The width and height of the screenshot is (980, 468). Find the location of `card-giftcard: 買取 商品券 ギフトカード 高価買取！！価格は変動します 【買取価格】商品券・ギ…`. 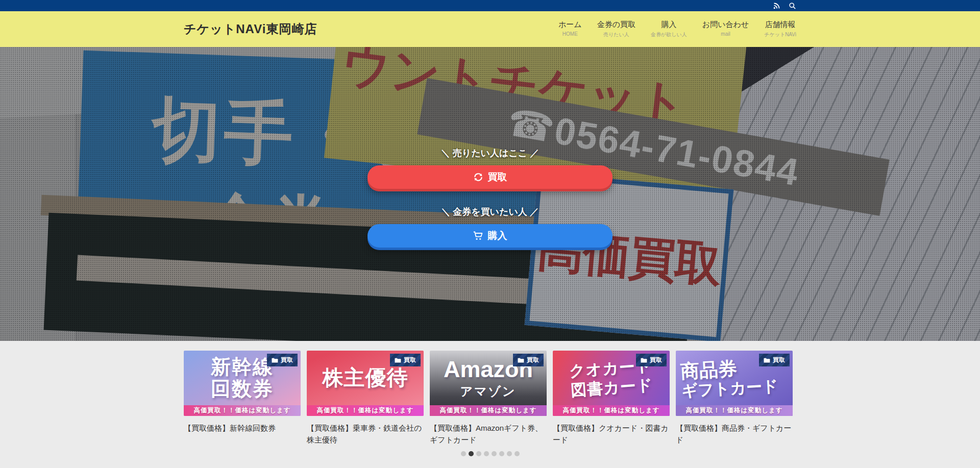

card-giftcard: 買取 商品券 ギフトカード 高価買取！！価格は変動します 【買取価格】商品券・ギ… is located at coordinates (734, 399).